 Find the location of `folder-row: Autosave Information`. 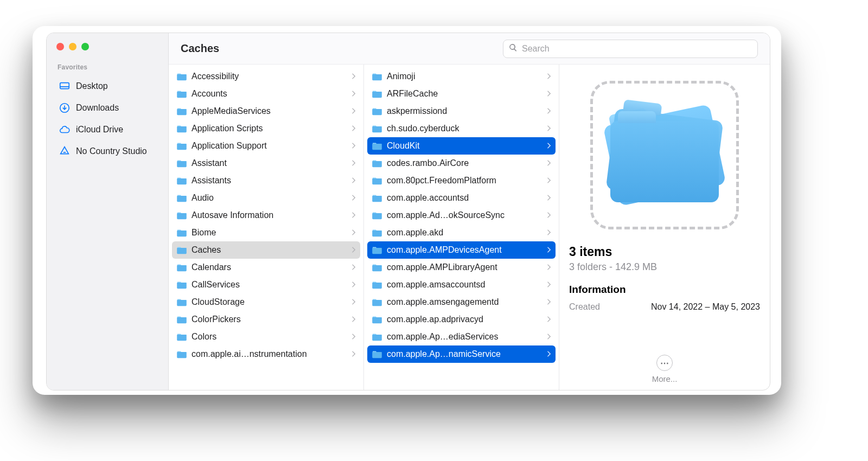

folder-row: Autosave Information is located at coordinates (266, 215).